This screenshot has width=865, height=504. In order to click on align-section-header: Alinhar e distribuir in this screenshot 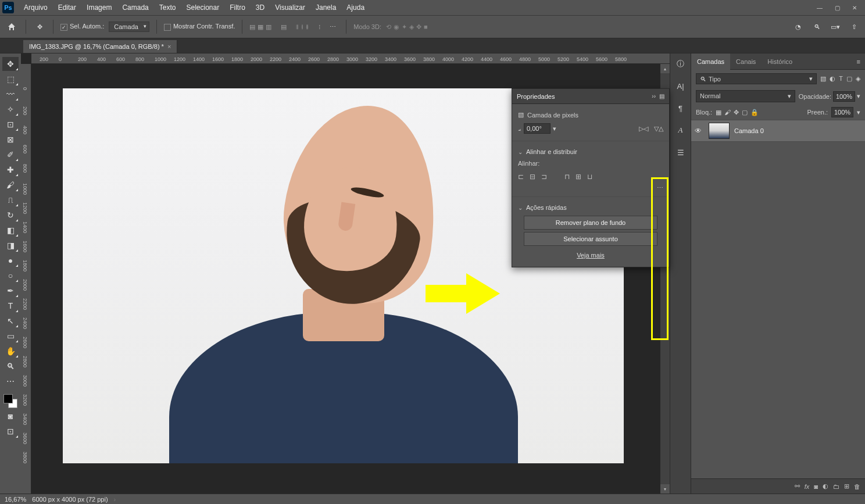, I will do `click(591, 152)`.